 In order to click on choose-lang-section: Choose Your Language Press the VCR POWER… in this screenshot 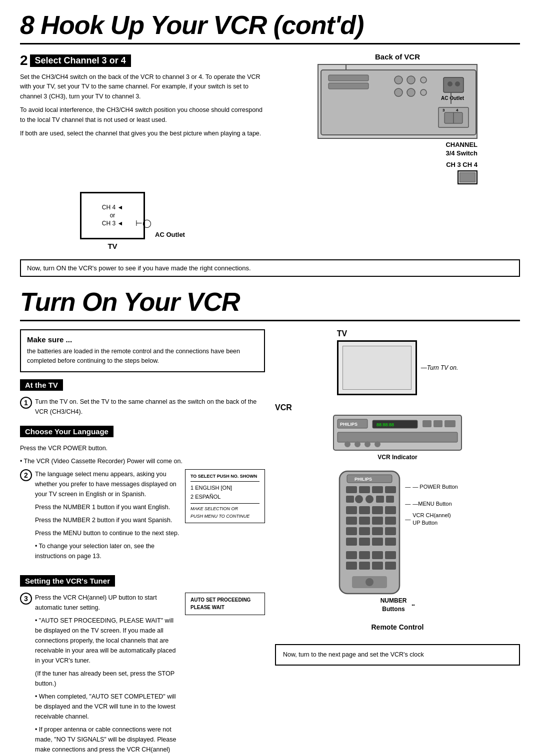, I will do `click(142, 498)`.